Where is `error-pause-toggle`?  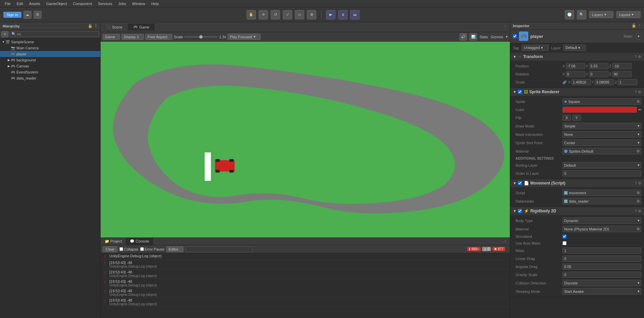 error-pause-toggle is located at coordinates (142, 249).